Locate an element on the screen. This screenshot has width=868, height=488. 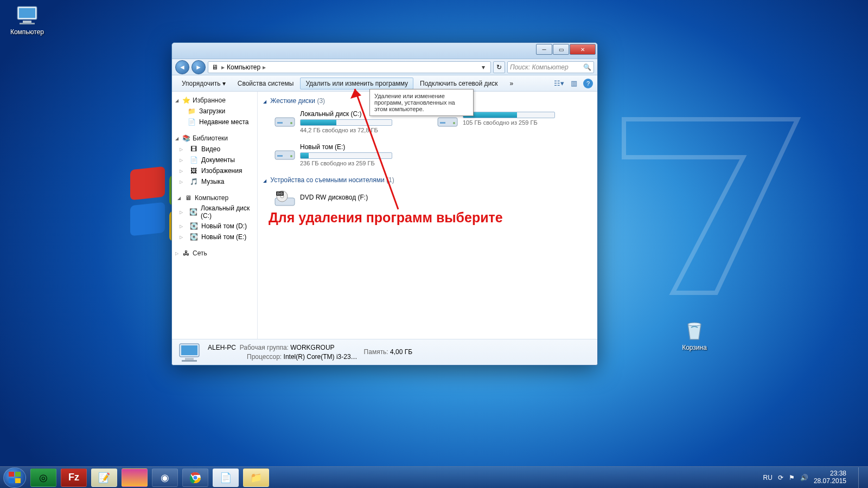
close-button: ✕ is located at coordinates (583, 49).